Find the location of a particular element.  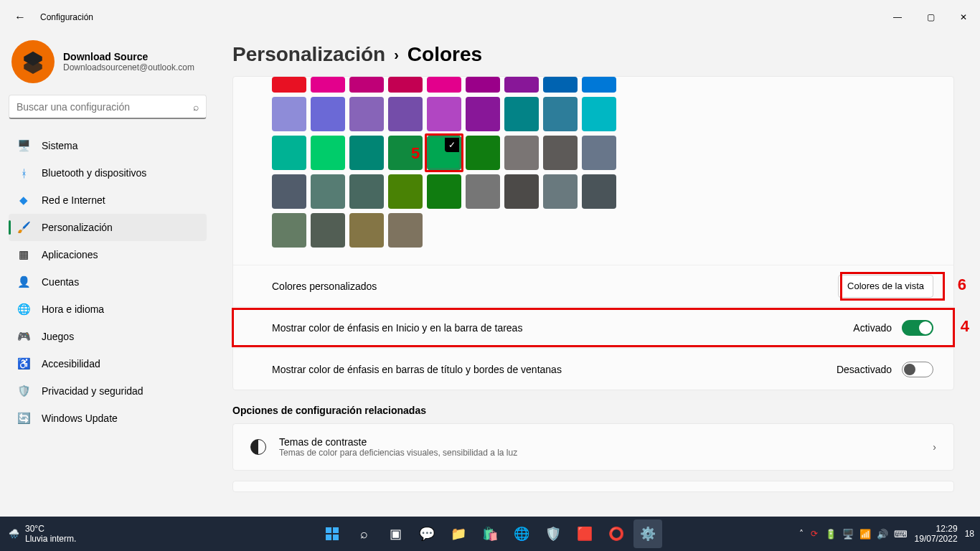

close-button: ✕ is located at coordinates (963, 17).